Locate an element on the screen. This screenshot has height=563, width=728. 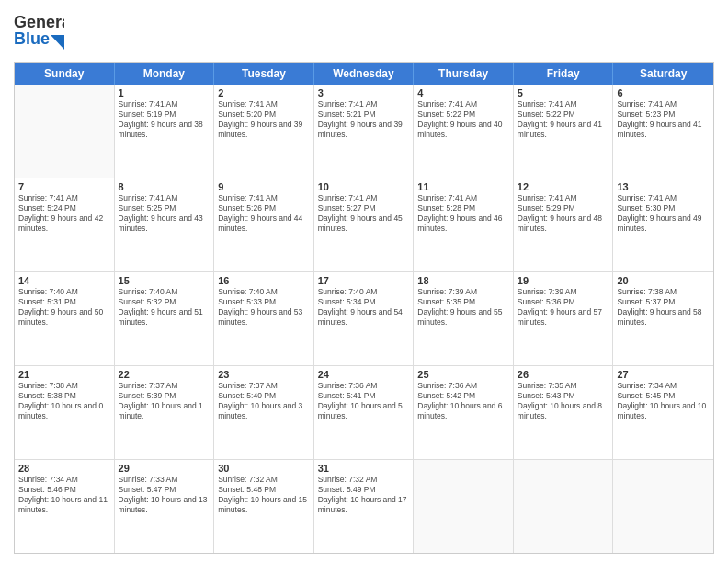
sunset-text: Sunset: 5:43 PM is located at coordinates (563, 396).